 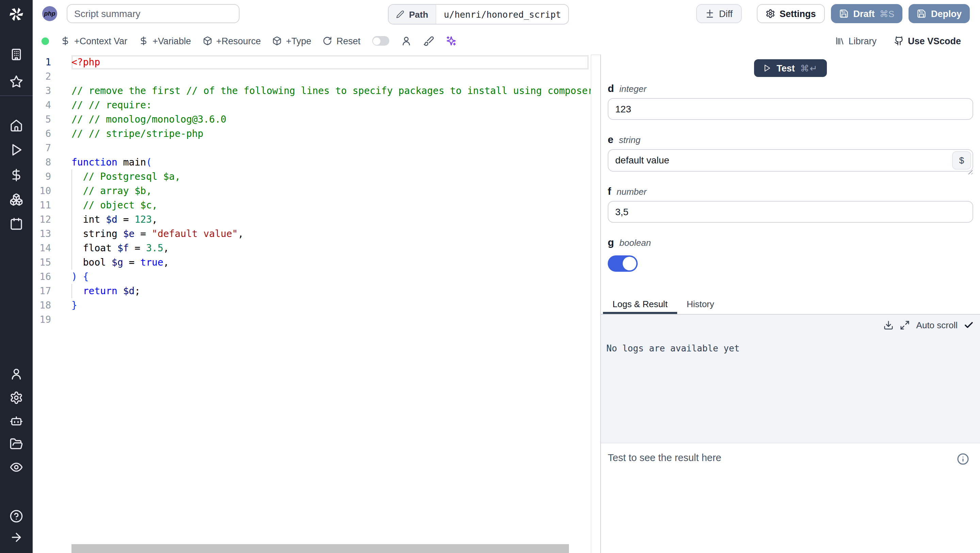 I want to click on tab-logs-result: Logs & Result, so click(x=640, y=305).